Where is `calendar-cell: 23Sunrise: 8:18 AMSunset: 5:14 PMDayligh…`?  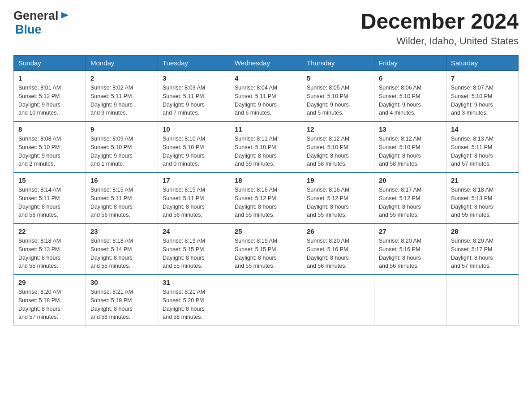 calendar-cell: 23Sunrise: 8:18 AMSunset: 5:14 PMDayligh… is located at coordinates (122, 249).